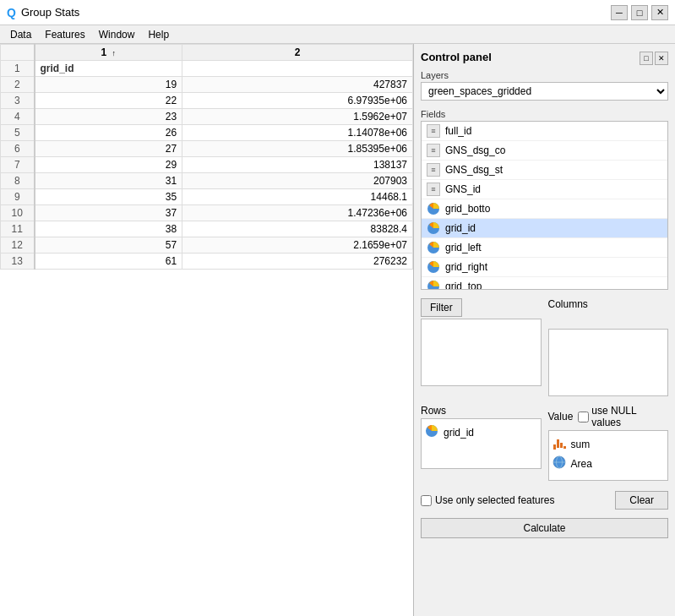  I want to click on field-item: grid_left, so click(544, 248).